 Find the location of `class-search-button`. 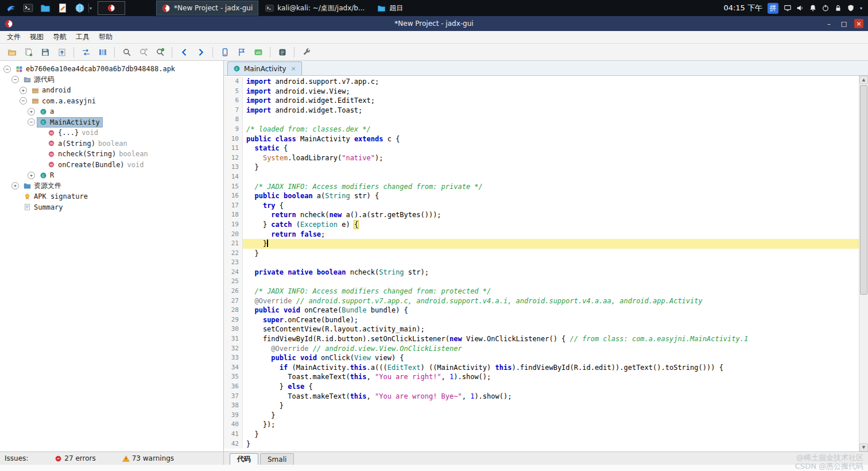

class-search-button is located at coordinates (160, 52).